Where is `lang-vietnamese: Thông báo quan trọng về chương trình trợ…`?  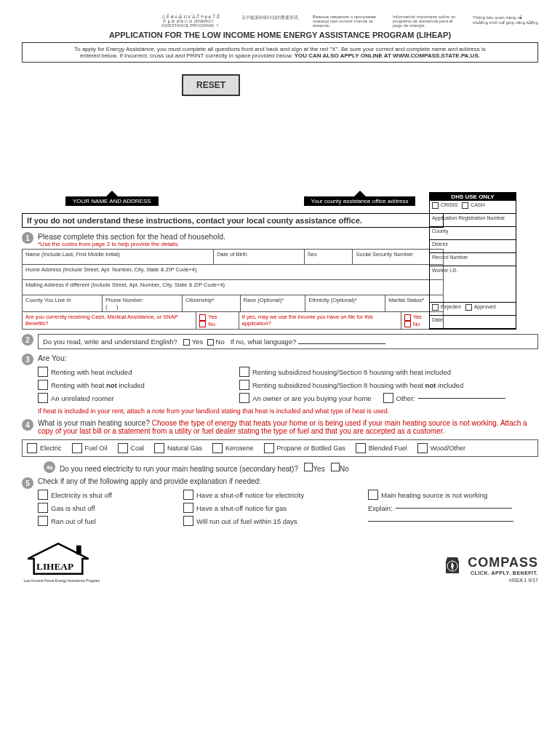 lang-vietnamese: Thông báo quan trọng về chương trình trợ… is located at coordinates (505, 21).